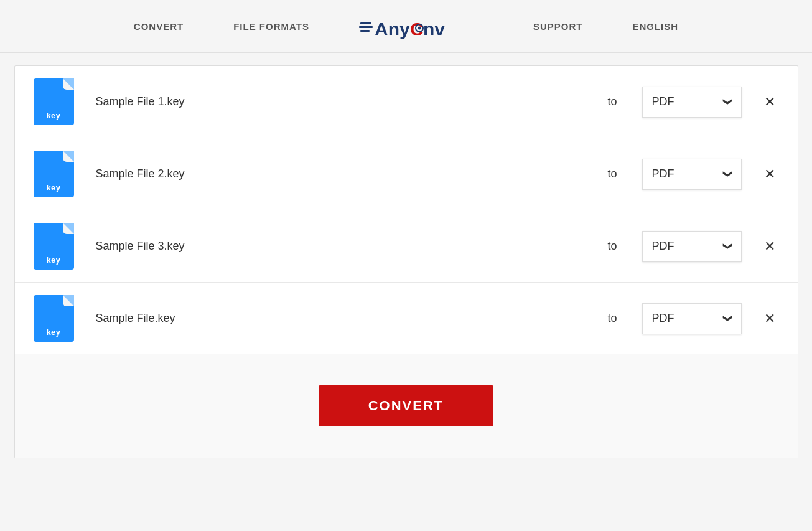 Image resolution: width=812 pixels, height=531 pixels. Describe the element at coordinates (558, 26) in the screenshot. I see `nav-support: SUPPORT` at that location.